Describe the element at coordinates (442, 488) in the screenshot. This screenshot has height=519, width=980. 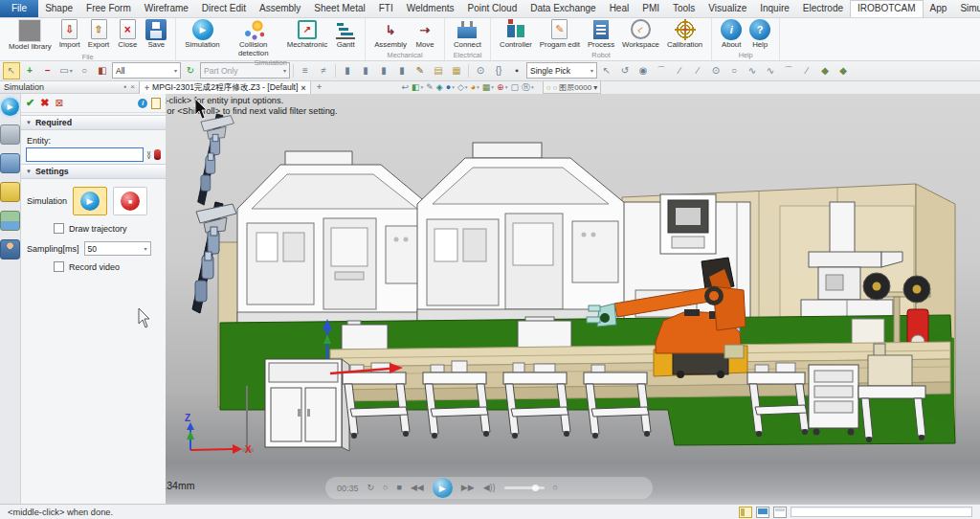
I see `play-pause-button: ▶` at that location.